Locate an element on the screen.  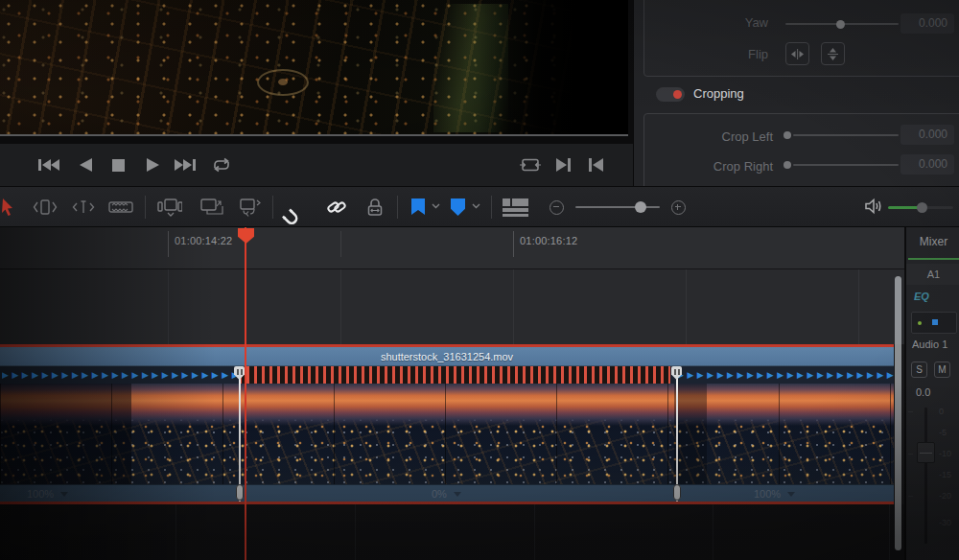
video-park-detail is located at coordinates (471, 68).